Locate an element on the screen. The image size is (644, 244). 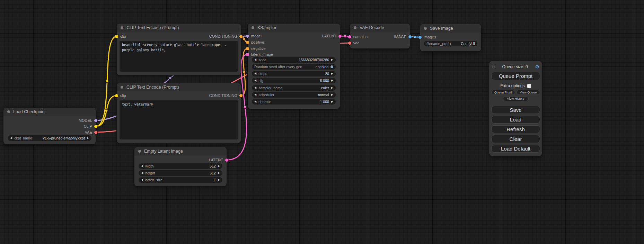
node-vae-decode: VAE Decode samples vae IMAGE is located at coordinates (380, 36).